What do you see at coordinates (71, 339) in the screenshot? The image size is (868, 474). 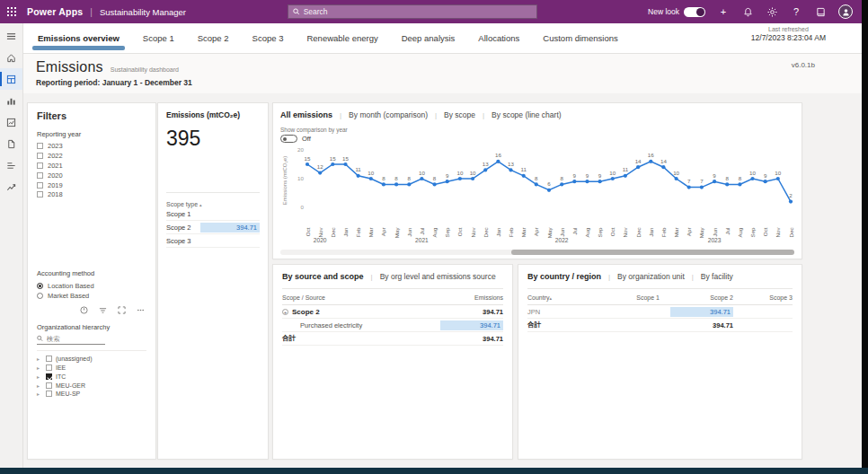 I see `org-hierarchy-search` at bounding box center [71, 339].